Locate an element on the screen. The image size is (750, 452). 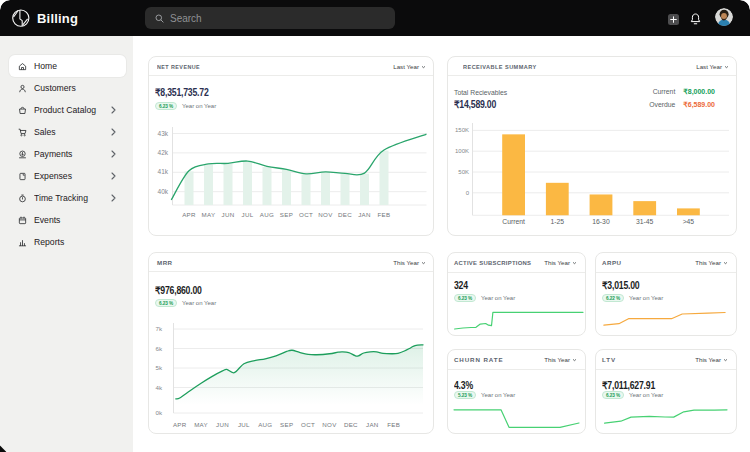
sidebar-item-time-tracking: Time Tracking is located at coordinates (68, 198).